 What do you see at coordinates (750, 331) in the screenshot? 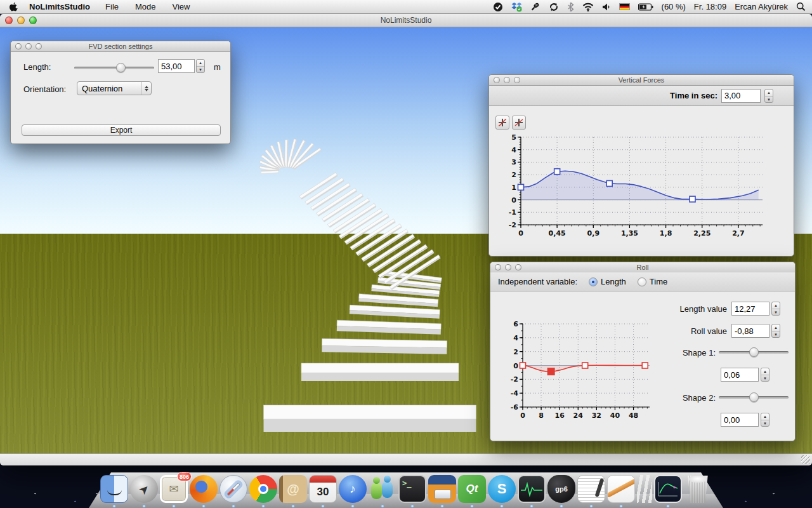
I see `roll-value-field` at bounding box center [750, 331].